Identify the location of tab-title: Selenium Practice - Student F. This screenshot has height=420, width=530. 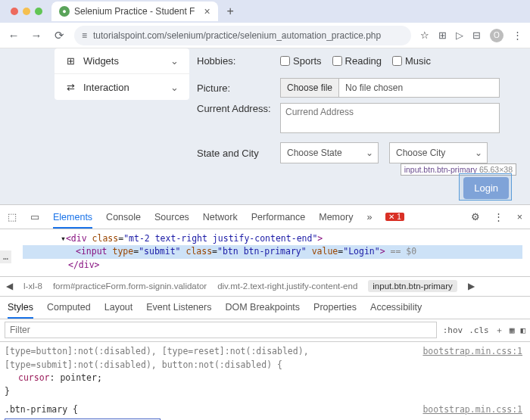
(135, 11).